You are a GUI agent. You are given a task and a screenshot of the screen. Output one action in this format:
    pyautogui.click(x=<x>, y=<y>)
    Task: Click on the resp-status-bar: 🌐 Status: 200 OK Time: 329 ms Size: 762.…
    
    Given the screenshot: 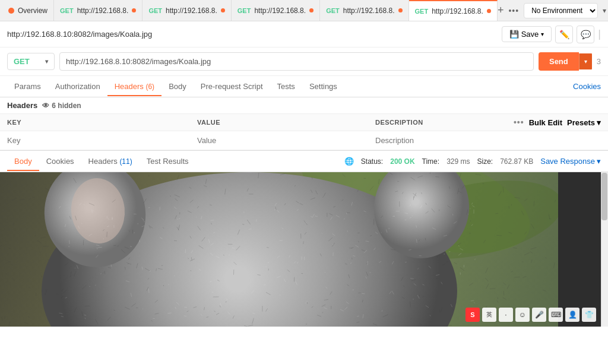 What is the action you would take?
    pyautogui.click(x=473, y=162)
    